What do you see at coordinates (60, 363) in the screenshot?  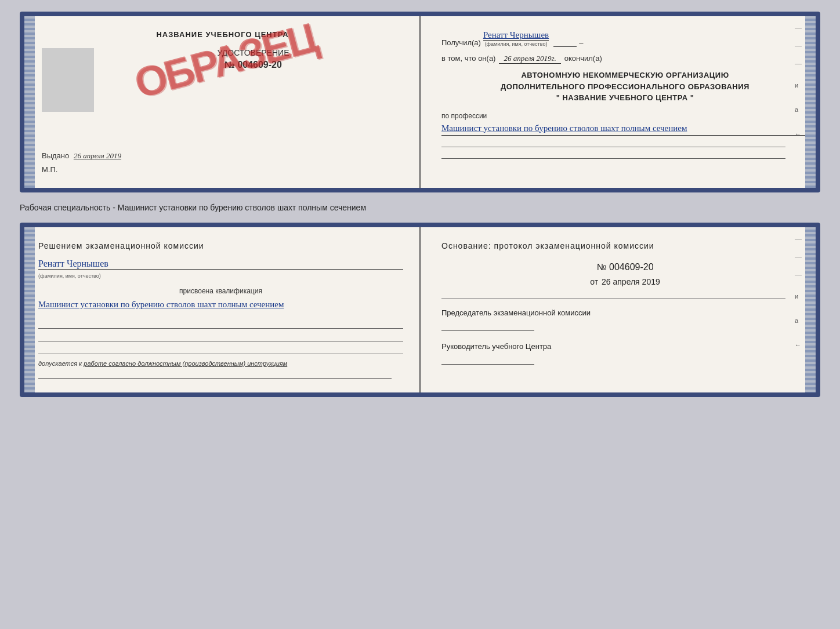 I see `admitted-label: допускается к` at bounding box center [60, 363].